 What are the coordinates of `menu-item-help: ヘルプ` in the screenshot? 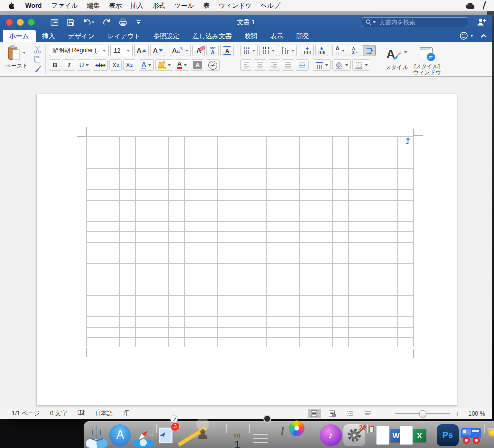 It's located at (270, 6).